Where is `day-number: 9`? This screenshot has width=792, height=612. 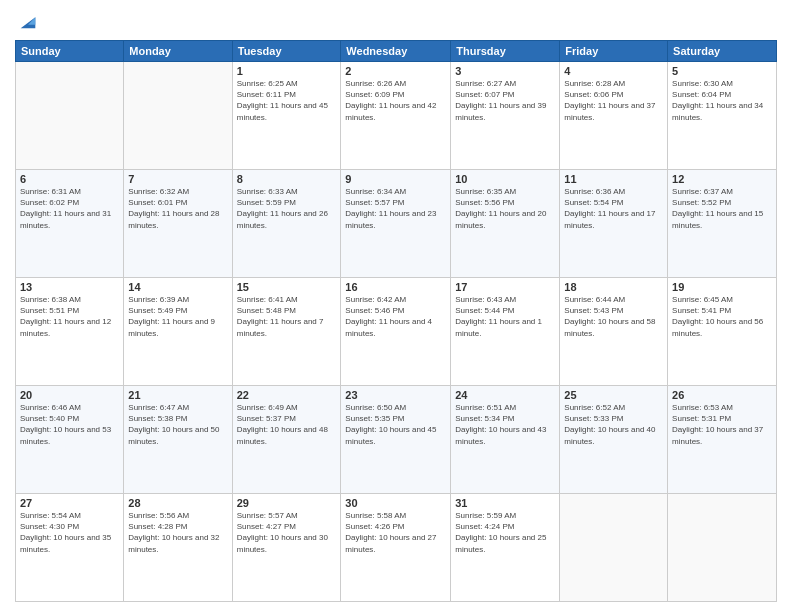 day-number: 9 is located at coordinates (396, 179).